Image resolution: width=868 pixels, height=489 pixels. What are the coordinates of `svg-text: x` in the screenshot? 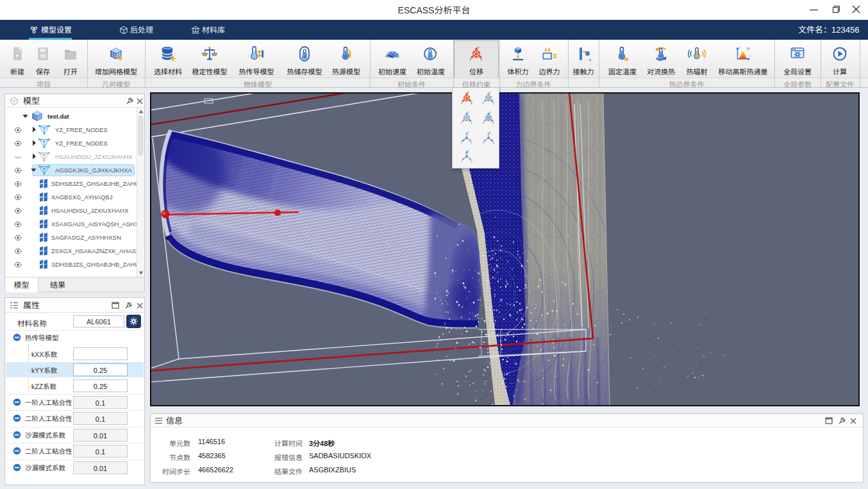 It's located at (471, 59).